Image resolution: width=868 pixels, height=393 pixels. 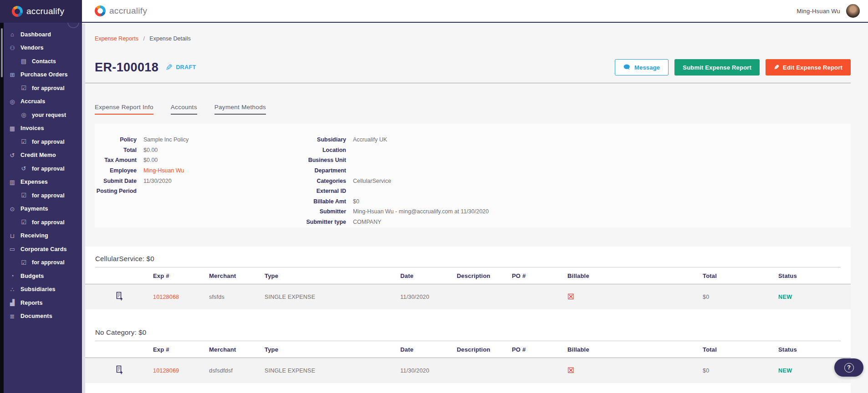 What do you see at coordinates (36, 316) in the screenshot?
I see `sidebar-item-label: Documents` at bounding box center [36, 316].